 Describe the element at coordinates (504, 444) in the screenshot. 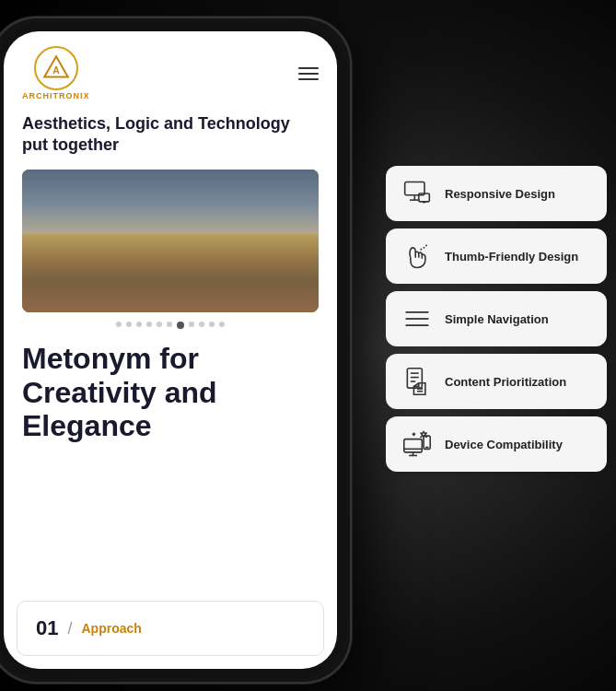

I see `feature-label-device: Device Compatibility` at that location.